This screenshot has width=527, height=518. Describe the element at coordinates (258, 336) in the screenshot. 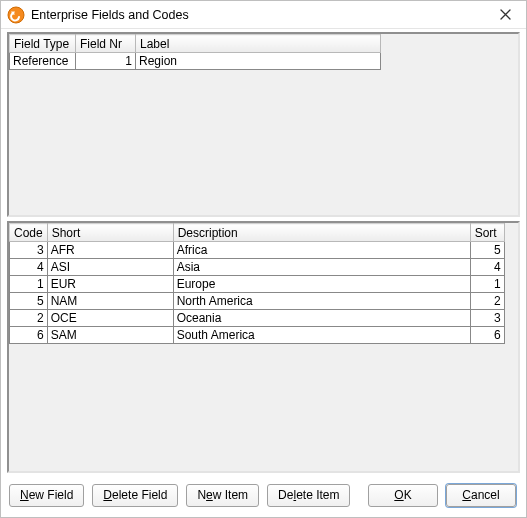

I see `table-row: 6 SAM South America 6` at that location.